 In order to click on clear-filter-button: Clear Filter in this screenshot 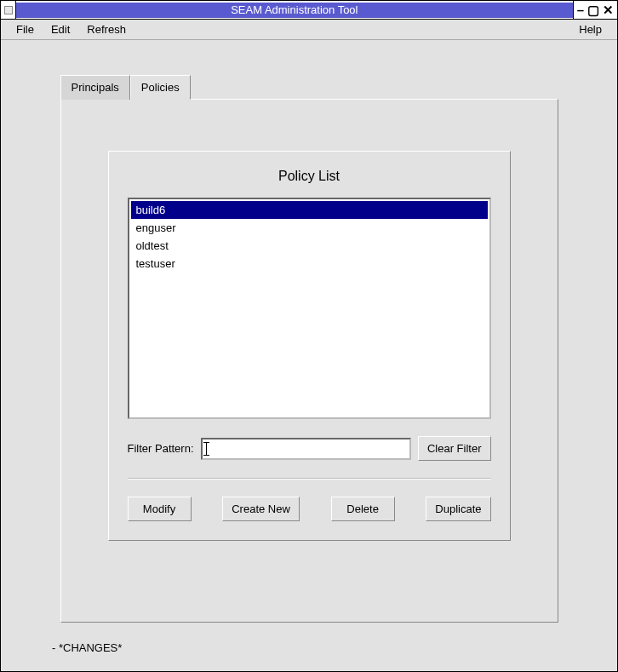, I will do `click(455, 448)`.